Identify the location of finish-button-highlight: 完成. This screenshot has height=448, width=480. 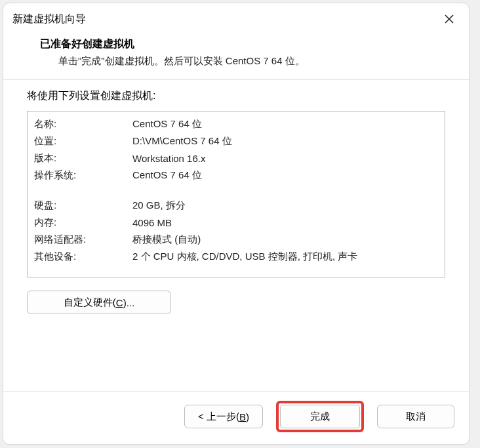
(320, 417).